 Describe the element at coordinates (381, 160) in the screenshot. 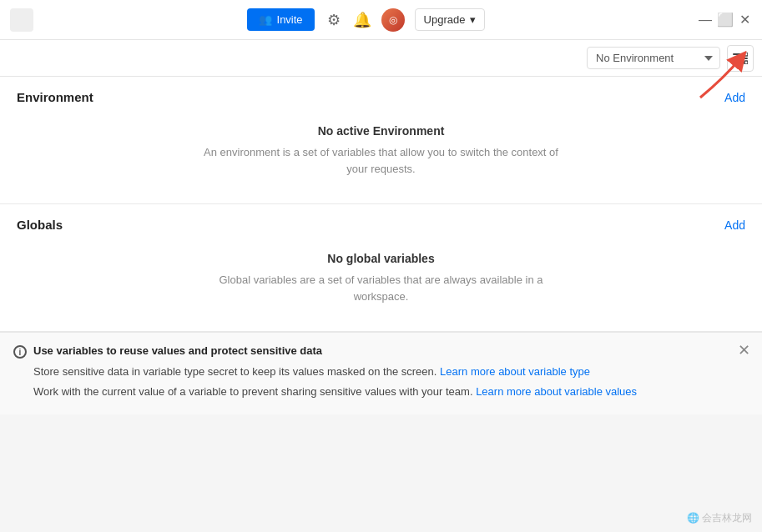

I see `environment-empty-desc: An environment is a set of variables tha…` at that location.